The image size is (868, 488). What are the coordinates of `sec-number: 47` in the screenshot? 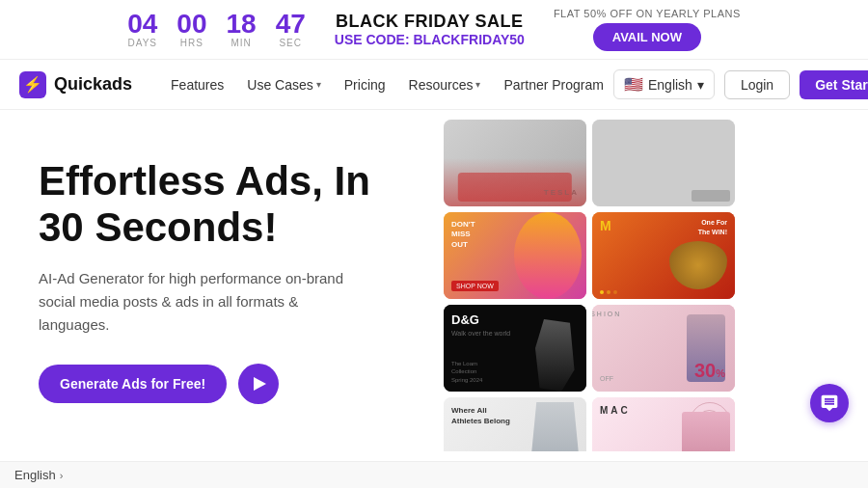 It's located at (291, 24).